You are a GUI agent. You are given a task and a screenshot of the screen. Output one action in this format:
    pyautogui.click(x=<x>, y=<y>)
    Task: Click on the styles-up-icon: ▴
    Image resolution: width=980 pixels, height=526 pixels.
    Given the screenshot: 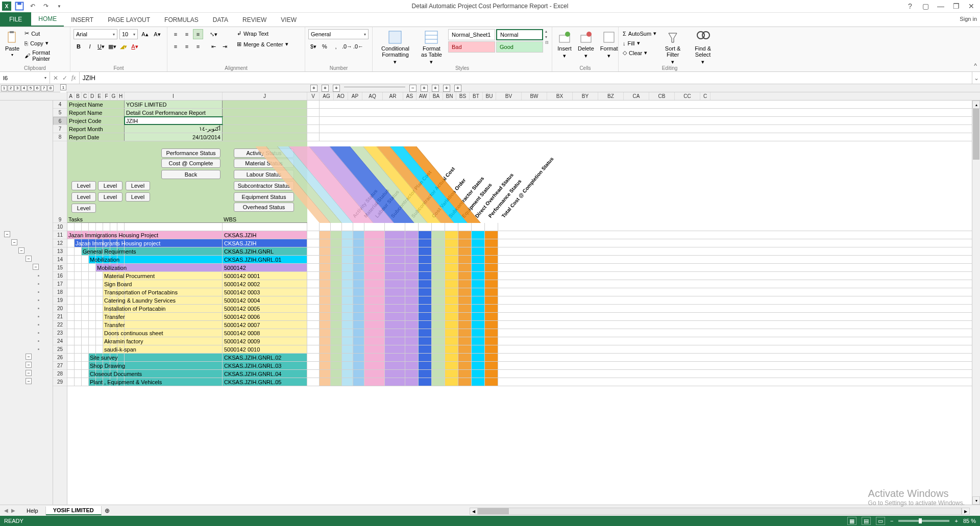 What is the action you would take?
    pyautogui.click(x=547, y=32)
    